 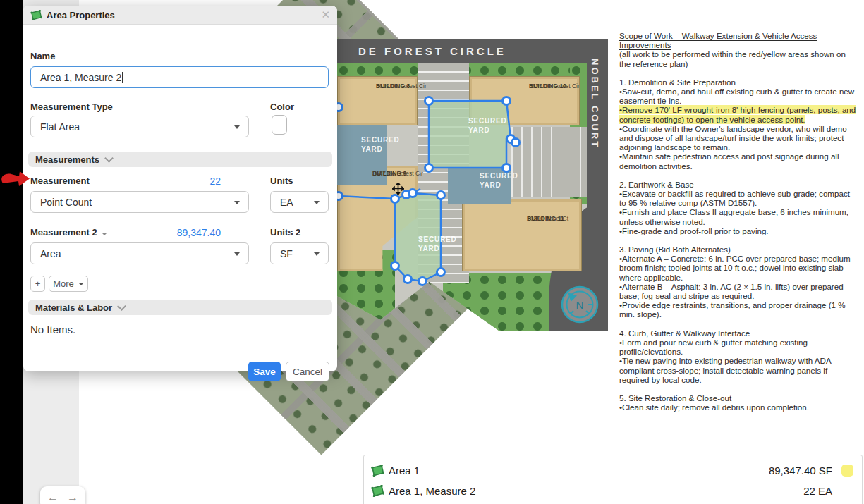 What do you see at coordinates (738, 40) in the screenshot?
I see `scope-title: Scope of Work – Walkway Extension & Vehi…` at bounding box center [738, 40].